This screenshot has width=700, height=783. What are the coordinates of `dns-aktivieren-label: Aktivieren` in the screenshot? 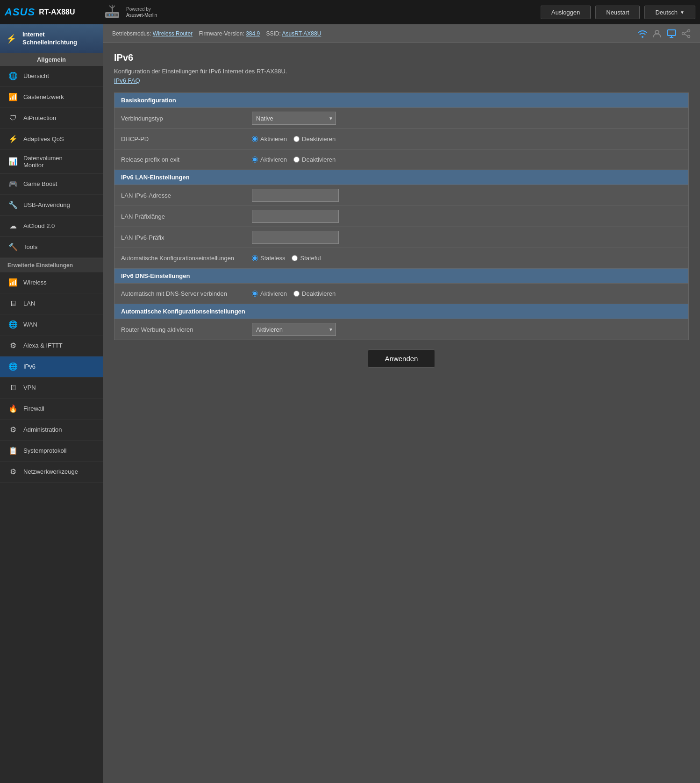 It's located at (269, 293).